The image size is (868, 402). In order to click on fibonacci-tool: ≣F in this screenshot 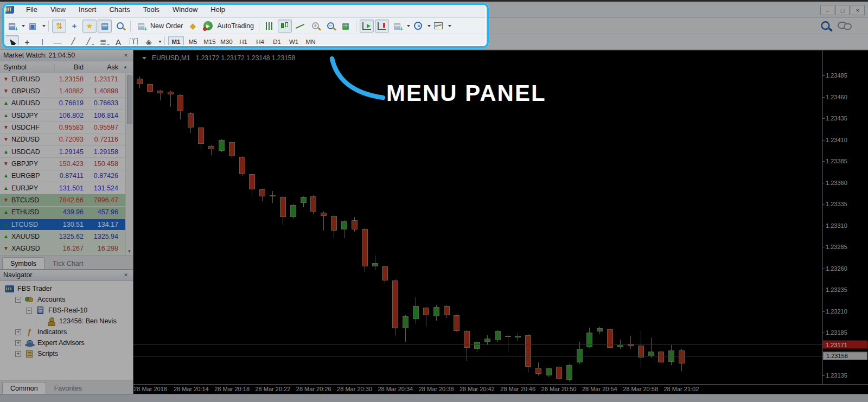, I will do `click(103, 42)`.